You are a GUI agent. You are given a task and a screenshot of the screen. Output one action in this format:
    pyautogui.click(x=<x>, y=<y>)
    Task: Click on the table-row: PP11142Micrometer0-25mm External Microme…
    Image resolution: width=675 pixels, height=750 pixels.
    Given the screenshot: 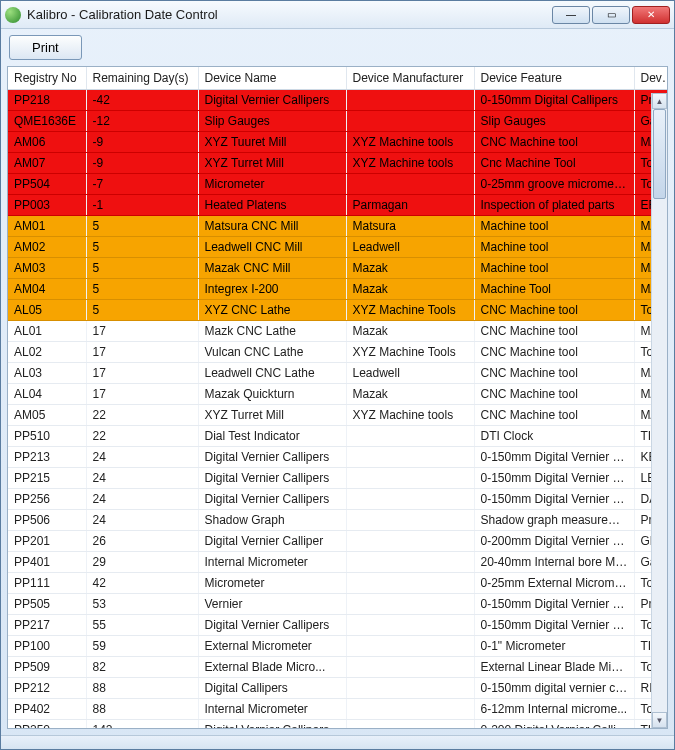 What is the action you would take?
    pyautogui.click(x=338, y=584)
    